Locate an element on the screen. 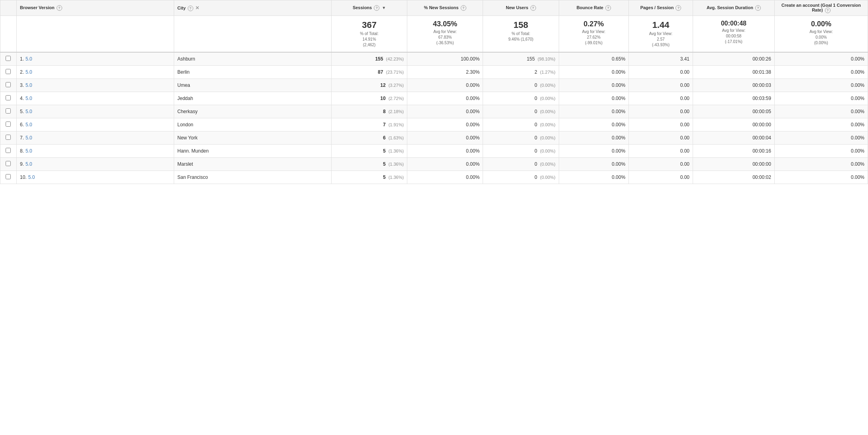 The height and width of the screenshot is (435, 868). sessions-header: Sessions ? ▼ is located at coordinates (369, 8).